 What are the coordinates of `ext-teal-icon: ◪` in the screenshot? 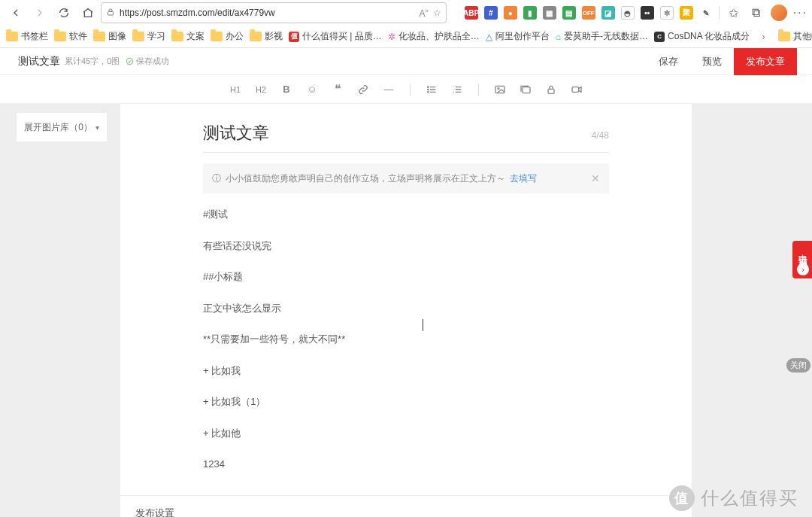 It's located at (608, 13).